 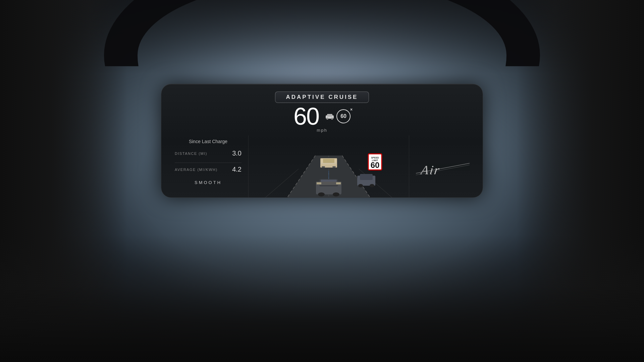 I want to click on svg-text: Air, so click(x=430, y=170).